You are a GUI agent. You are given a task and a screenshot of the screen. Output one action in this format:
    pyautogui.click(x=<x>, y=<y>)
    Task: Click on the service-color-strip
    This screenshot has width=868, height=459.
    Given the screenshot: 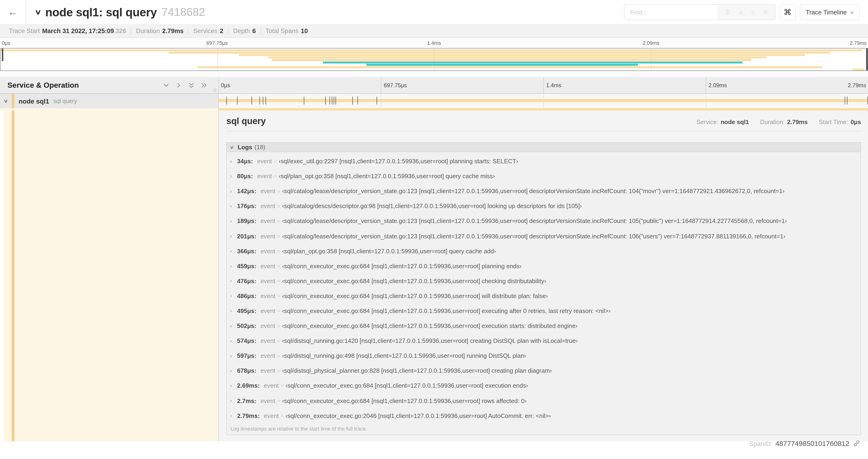 What is the action you would take?
    pyautogui.click(x=13, y=276)
    